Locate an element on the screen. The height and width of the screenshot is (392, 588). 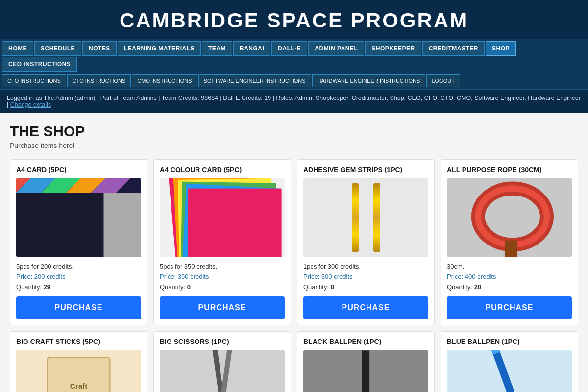
nav-btn2-logout: LOGOUT is located at coordinates (443, 81).